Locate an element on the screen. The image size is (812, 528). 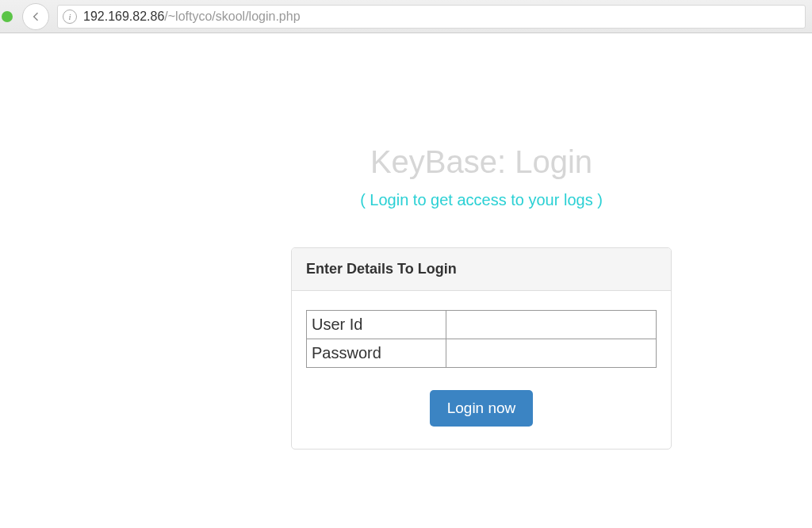
table-row: User Id is located at coordinates (482, 325).